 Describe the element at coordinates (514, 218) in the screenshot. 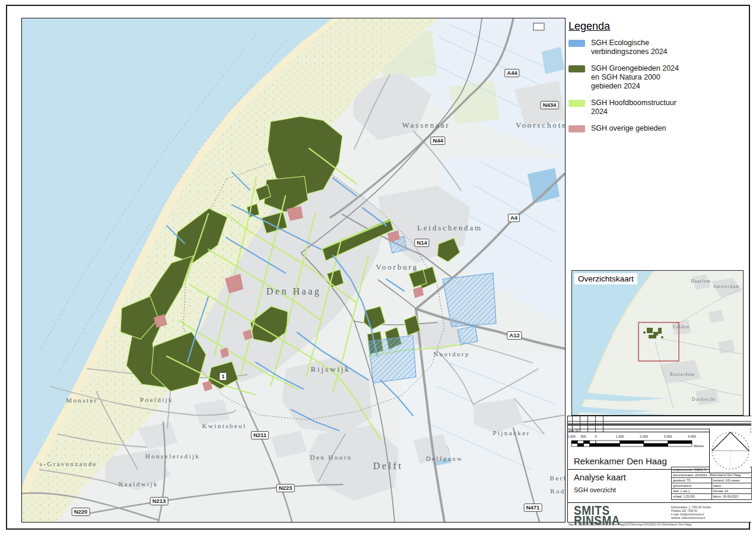

I see `road-shield-a4: A4` at that location.